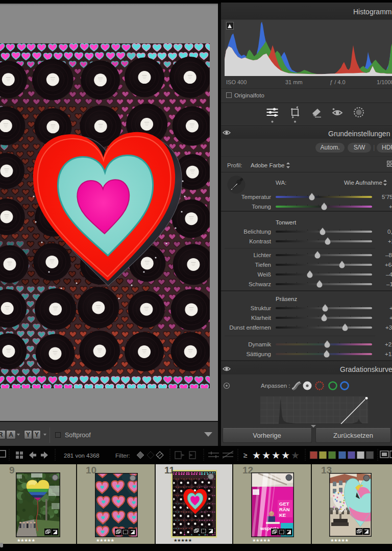 This screenshot has height=551, width=392. What do you see at coordinates (82, 456) in the screenshot?
I see `svg-text: 281 von 4368` at bounding box center [82, 456].